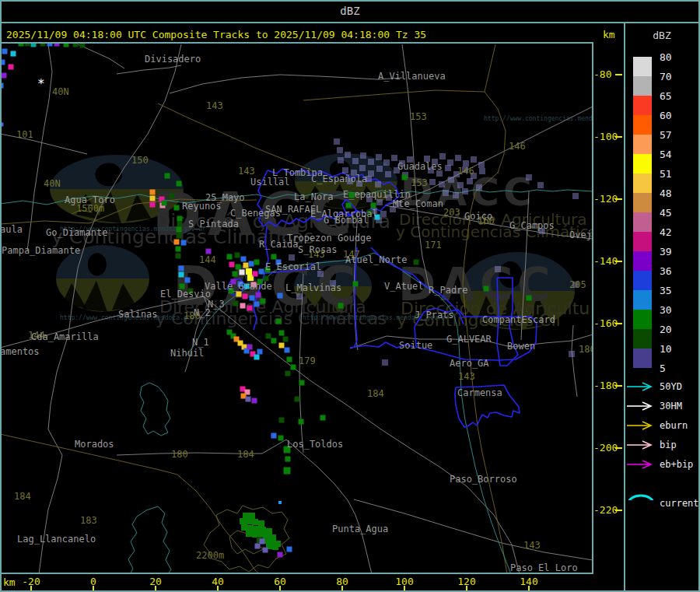 This screenshot has width=700, height=592. Describe the element at coordinates (484, 479) in the screenshot. I see `svg-text: Paso_Borroso` at that location.